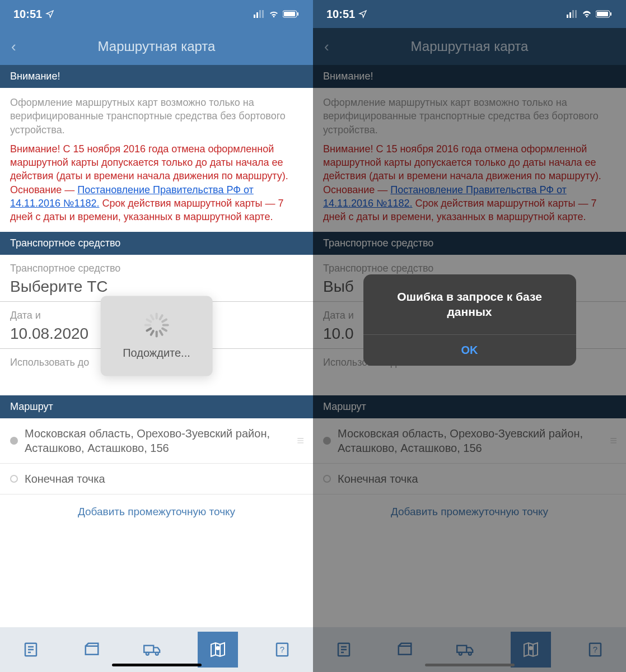 The image size is (626, 672). What do you see at coordinates (469, 381) in the screenshot?
I see `until-value` at bounding box center [469, 381].